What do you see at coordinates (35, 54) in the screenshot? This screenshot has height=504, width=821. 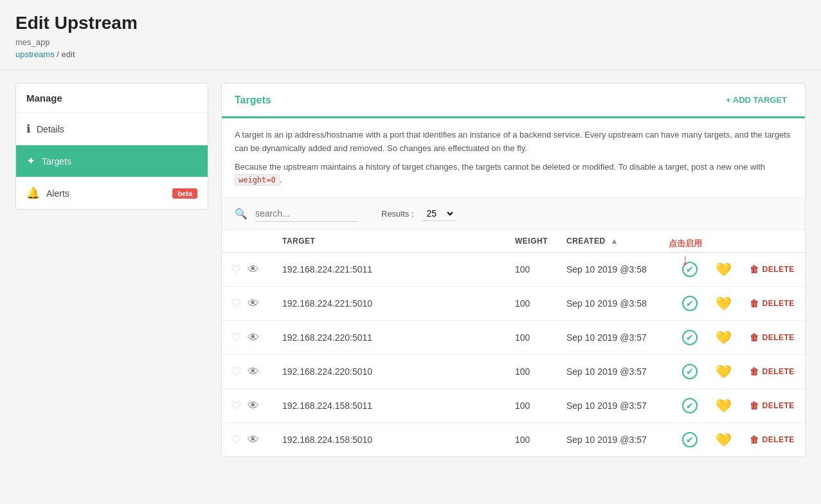 I see `breadcrumb-link: upstreams` at bounding box center [35, 54].